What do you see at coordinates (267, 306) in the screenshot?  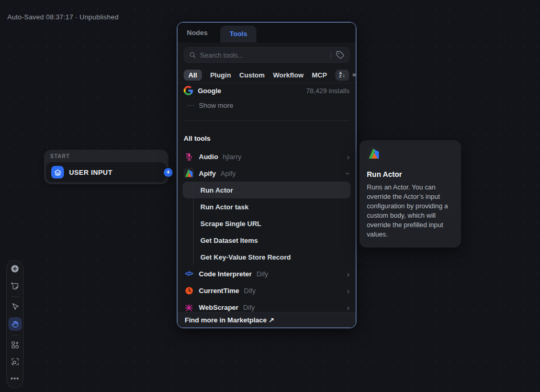 I see `tool-row-webscraper: WebScraper Dify ›` at bounding box center [267, 306].